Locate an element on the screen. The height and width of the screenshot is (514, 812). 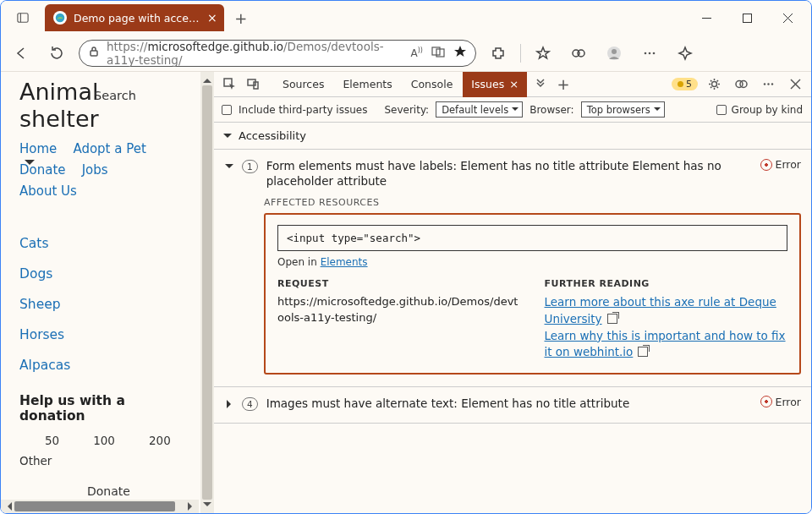
profile-icon is located at coordinates (614, 53).